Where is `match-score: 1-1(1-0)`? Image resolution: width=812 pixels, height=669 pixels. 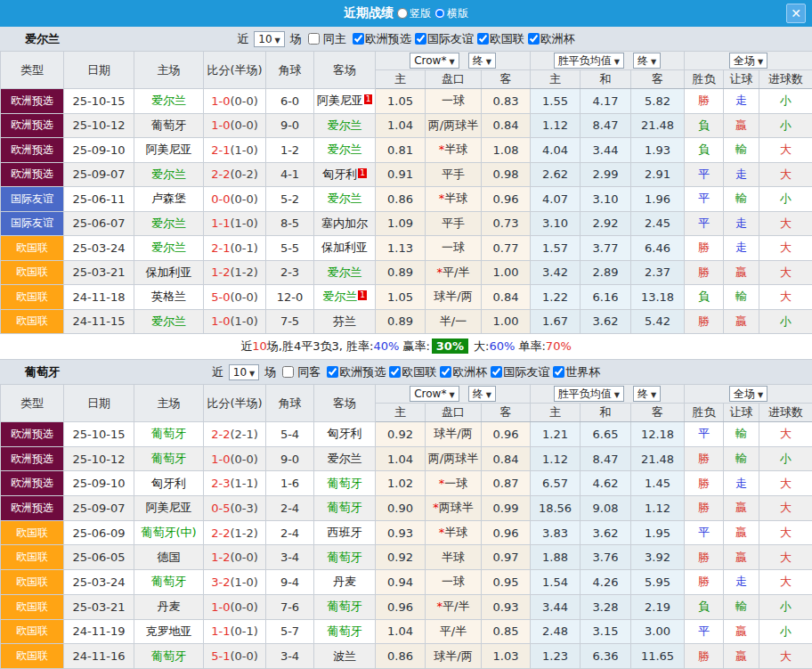
match-score: 1-1(1-0) is located at coordinates (235, 224).